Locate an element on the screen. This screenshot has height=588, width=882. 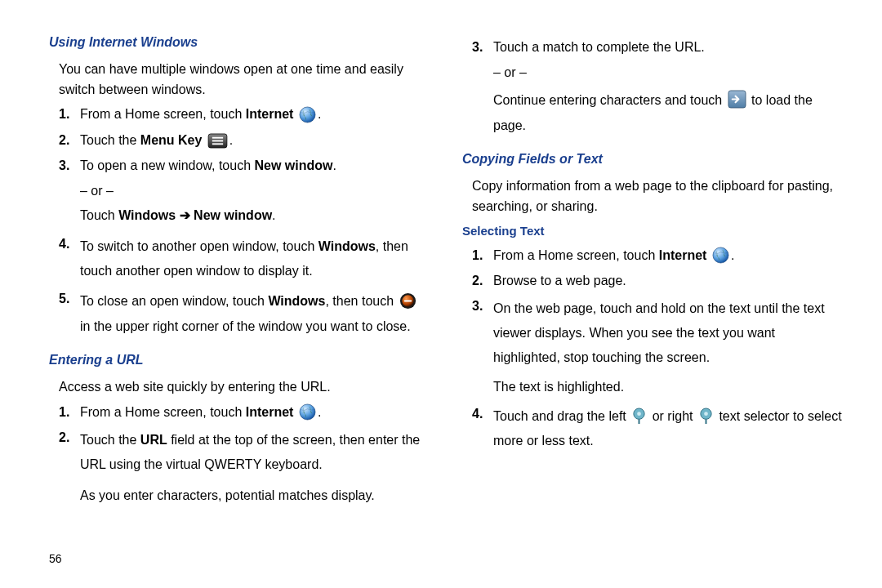
close-window-icon is located at coordinates (408, 301).